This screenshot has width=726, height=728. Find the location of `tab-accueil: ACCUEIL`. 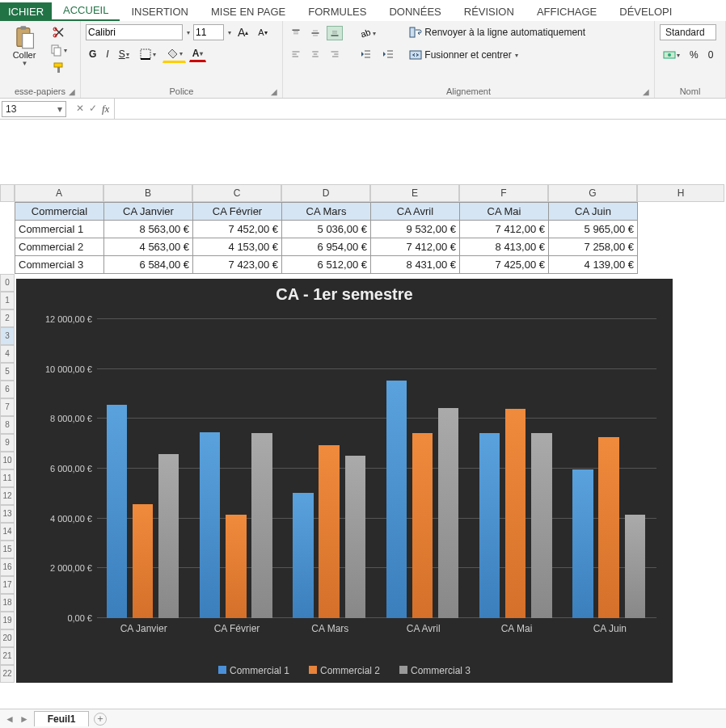

tab-accueil: ACCUEIL is located at coordinates (86, 11).